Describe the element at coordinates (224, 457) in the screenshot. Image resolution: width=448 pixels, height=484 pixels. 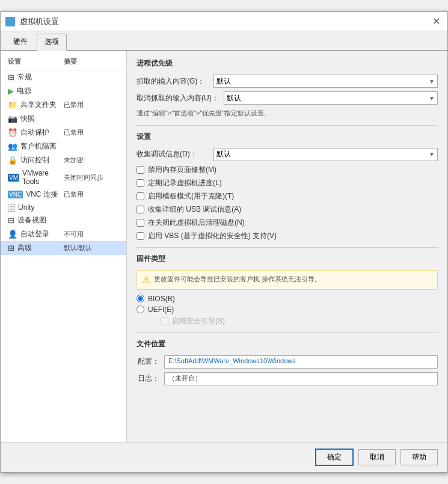
I see `bottom-bar: 确定 取消 帮助` at that location.